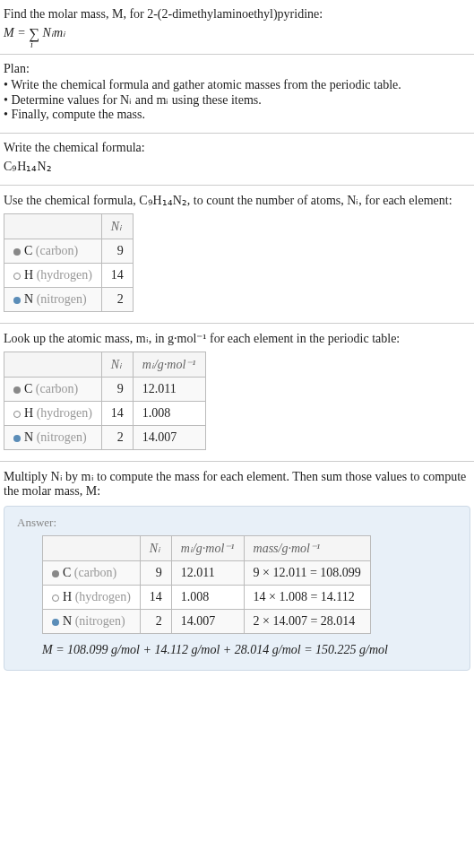  I want to click on intro-section: Find the molar mass, M, for 2-(2-dimethy…, so click(237, 27).